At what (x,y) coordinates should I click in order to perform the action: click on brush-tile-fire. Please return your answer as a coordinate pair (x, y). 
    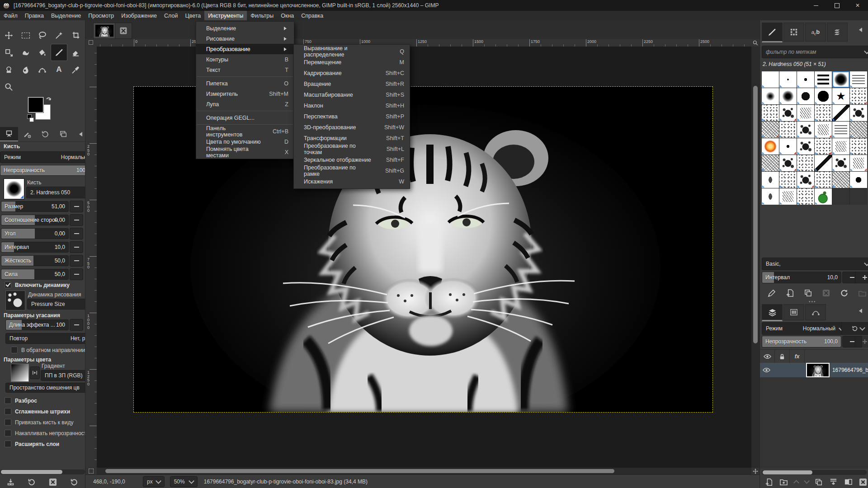
    Looking at the image, I should click on (770, 146).